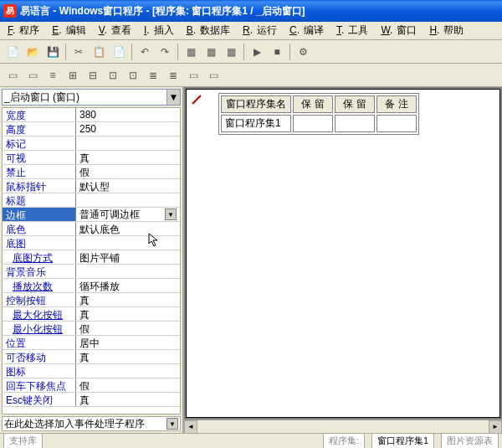  What do you see at coordinates (91, 271) in the screenshot?
I see `property-row: 背景音乐` at bounding box center [91, 271].